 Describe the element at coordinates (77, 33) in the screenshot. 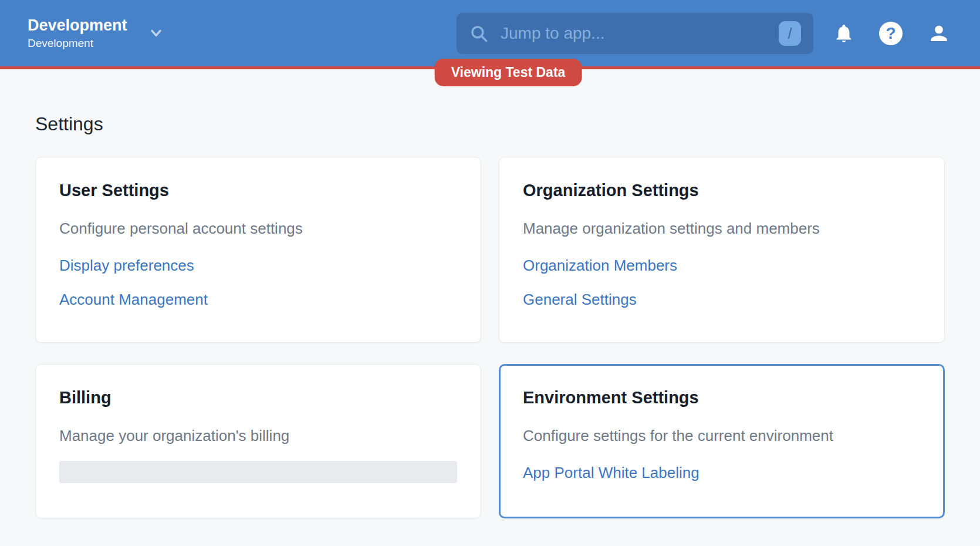

I see `environment-labels: Development Development` at that location.